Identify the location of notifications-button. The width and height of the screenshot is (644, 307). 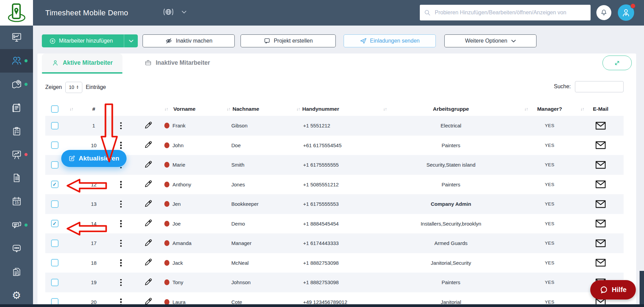
(604, 13).